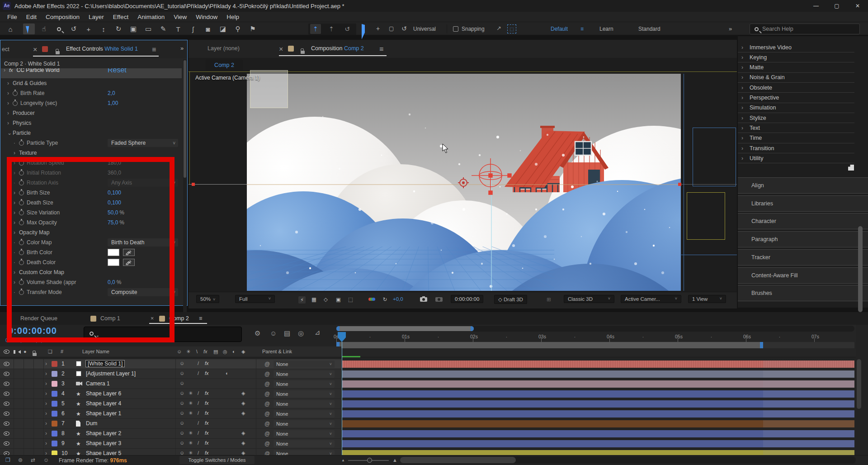 This screenshot has height=465, width=868. I want to click on color-swatch, so click(113, 262).